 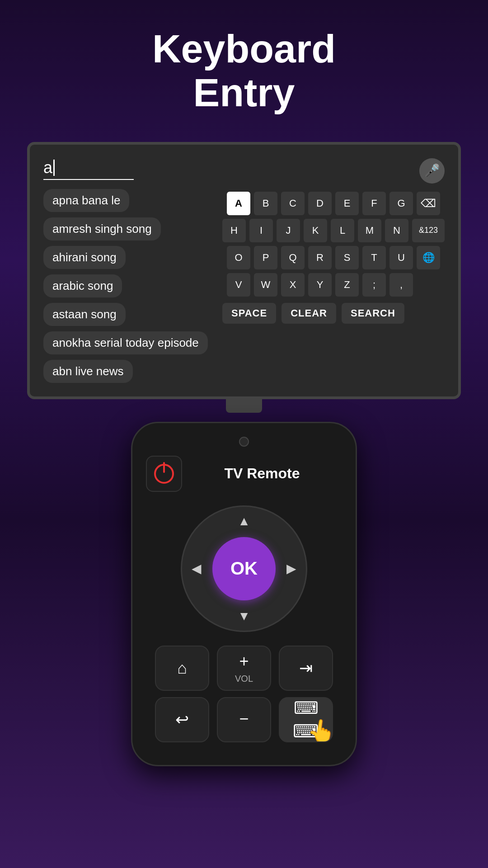 I want to click on key-A: A, so click(x=239, y=203).